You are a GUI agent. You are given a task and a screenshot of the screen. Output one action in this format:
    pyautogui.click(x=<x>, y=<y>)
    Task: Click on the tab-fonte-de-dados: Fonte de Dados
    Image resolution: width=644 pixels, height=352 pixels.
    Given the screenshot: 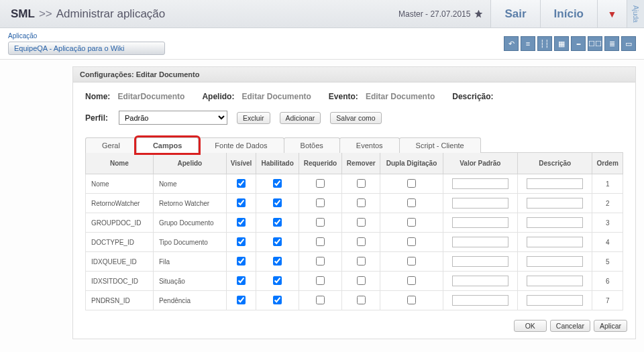 What is the action you would take?
    pyautogui.click(x=241, y=145)
    